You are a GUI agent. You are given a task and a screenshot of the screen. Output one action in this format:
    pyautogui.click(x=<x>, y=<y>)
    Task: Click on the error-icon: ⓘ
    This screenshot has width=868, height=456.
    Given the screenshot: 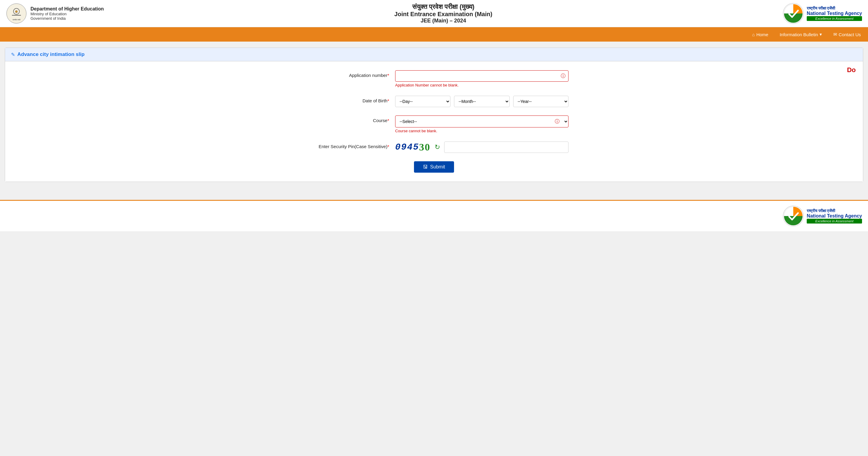 What is the action you would take?
    pyautogui.click(x=563, y=76)
    